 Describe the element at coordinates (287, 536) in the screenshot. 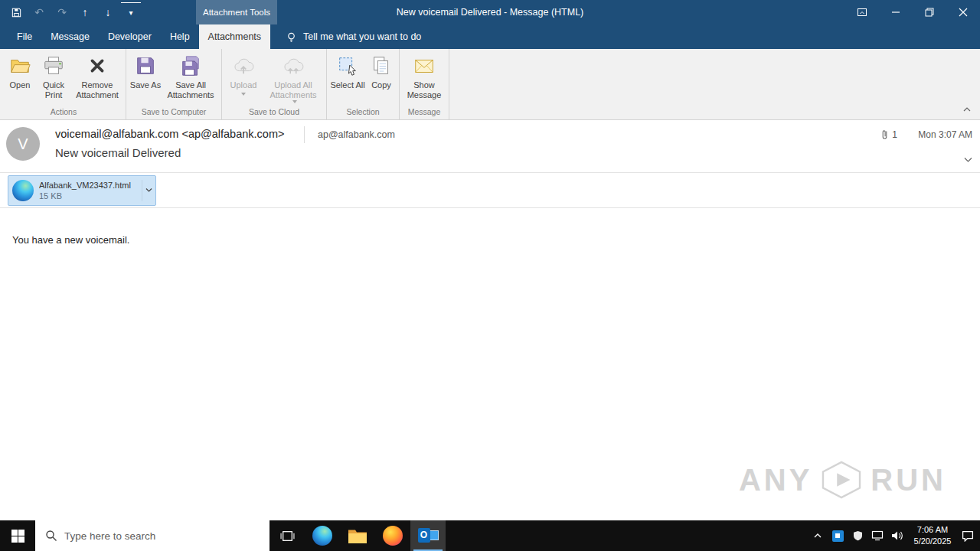

I see `task-view-button` at that location.